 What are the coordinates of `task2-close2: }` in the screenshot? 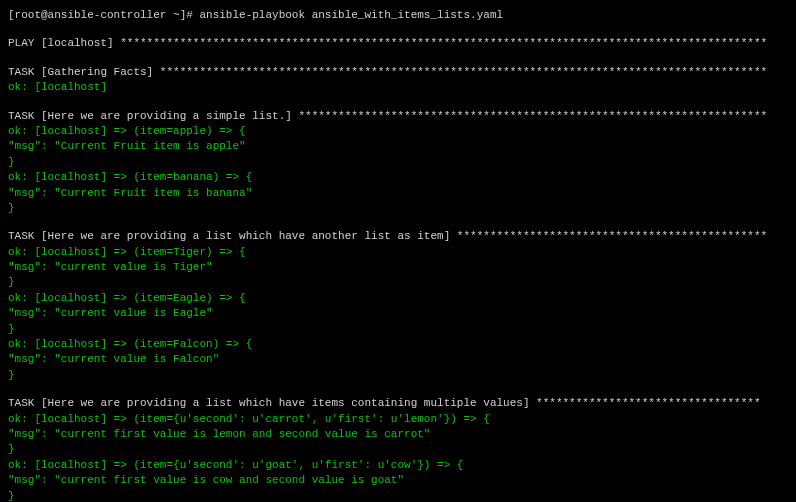 It's located at (398, 330).